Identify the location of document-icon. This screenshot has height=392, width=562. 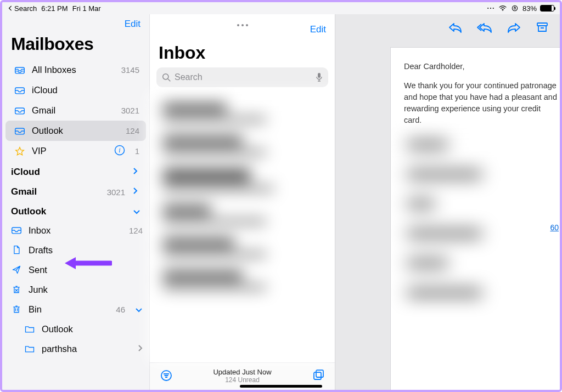
(16, 250).